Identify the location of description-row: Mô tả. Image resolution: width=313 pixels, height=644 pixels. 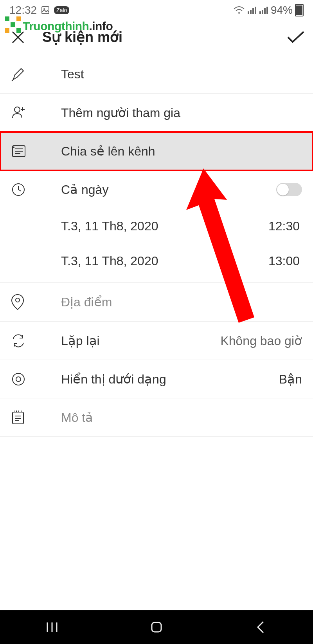
(156, 418).